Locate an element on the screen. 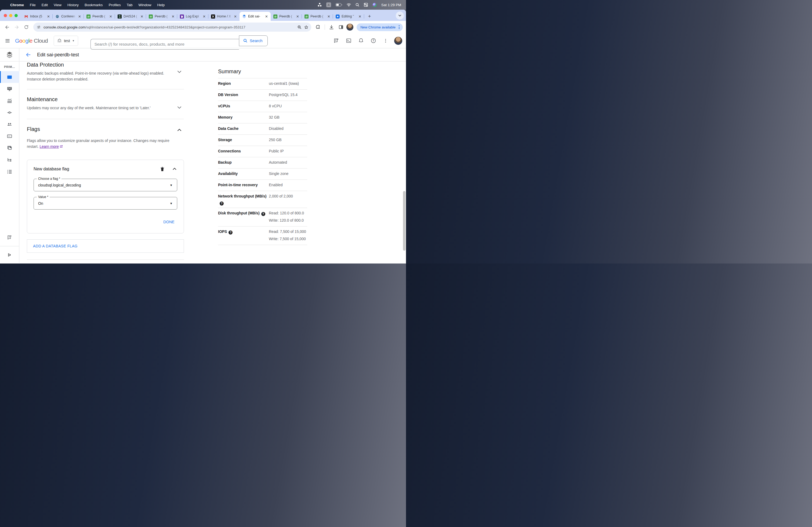 This screenshot has width=812, height=527. release-notes-icon is located at coordinates (10, 237).